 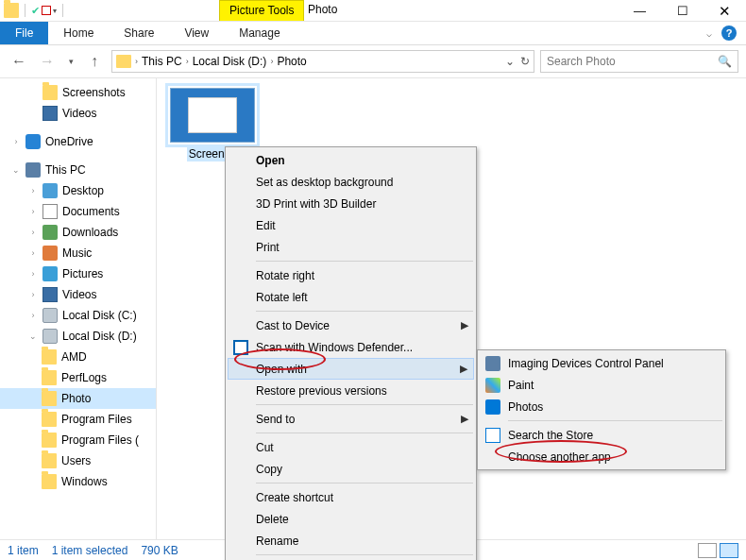 I want to click on history-dropdown-icon: ▾, so click(x=71, y=61).